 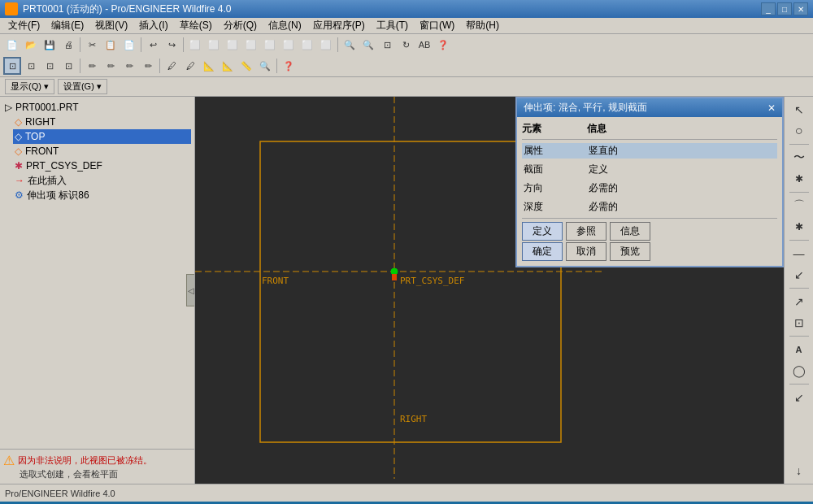 What do you see at coordinates (67, 26) in the screenshot?
I see `menu-edit: 编辑(E)` at bounding box center [67, 26].